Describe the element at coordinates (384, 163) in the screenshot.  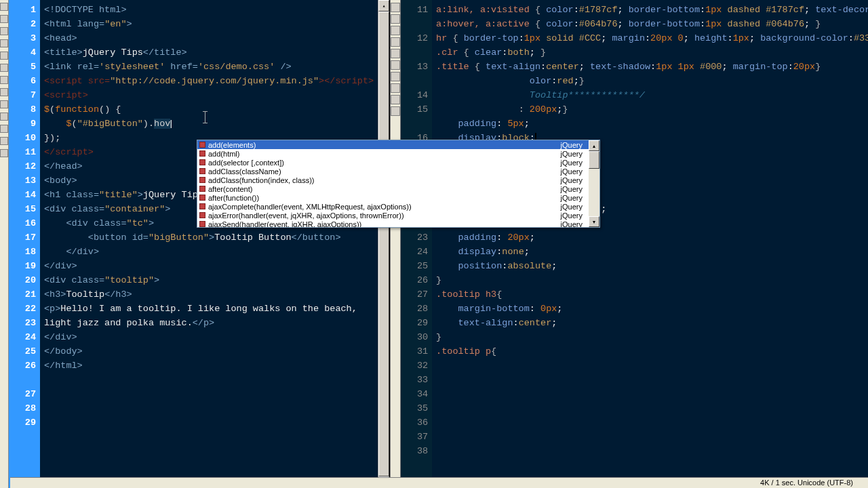
I see `autocomplete-label: add(selector [,context])` at that location.